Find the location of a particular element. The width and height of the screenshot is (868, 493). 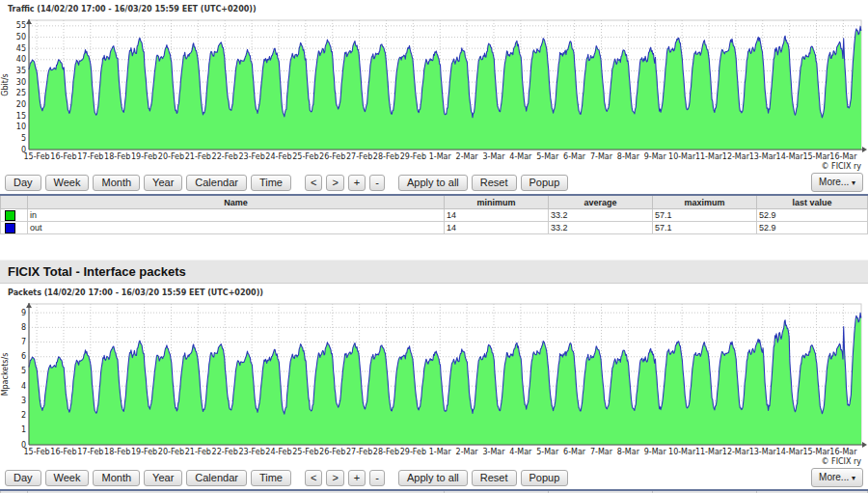

svg-text: Mpackets/s is located at coordinates (6, 374).